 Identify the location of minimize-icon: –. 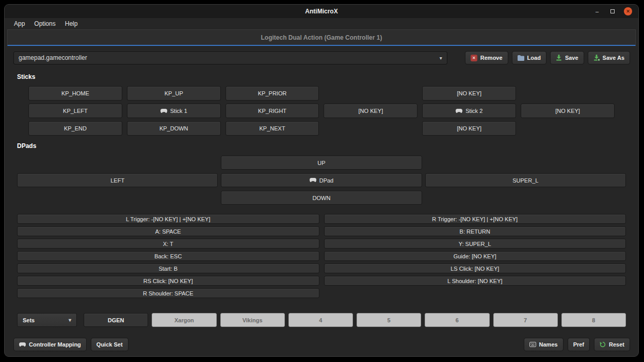
(597, 11).